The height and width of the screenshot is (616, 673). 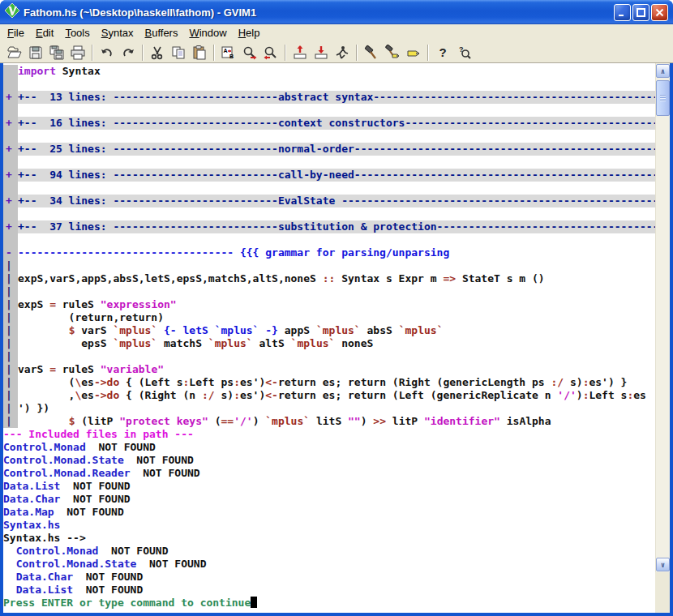 I want to click on fold-toggle: -, so click(x=11, y=253).